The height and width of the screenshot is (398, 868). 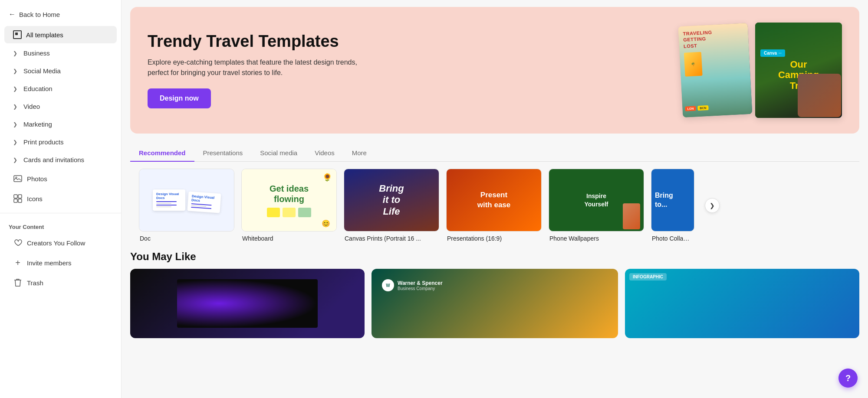 I want to click on hero-text: Trendy Travel Templates Explore eye-catc…, so click(x=256, y=70).